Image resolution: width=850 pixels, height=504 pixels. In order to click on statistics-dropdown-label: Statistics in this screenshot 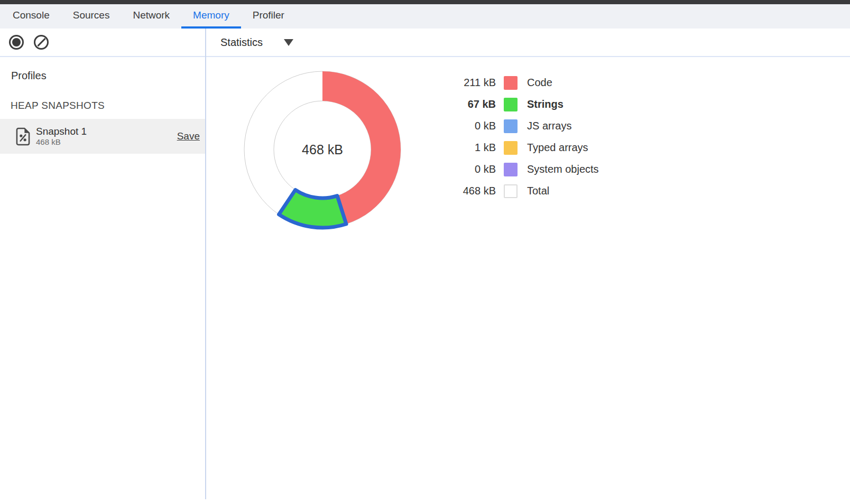, I will do `click(242, 42)`.